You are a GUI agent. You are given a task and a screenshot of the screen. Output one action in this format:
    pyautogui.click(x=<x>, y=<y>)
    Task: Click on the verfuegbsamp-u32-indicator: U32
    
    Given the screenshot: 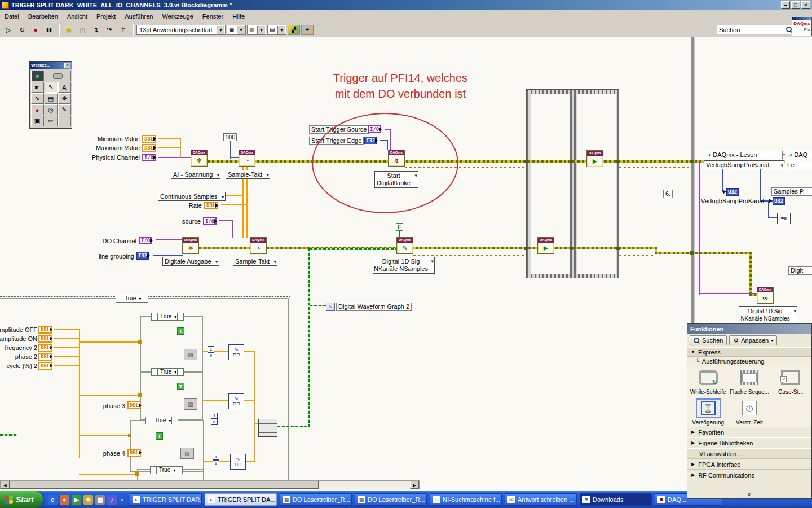 What is the action you would take?
    pyautogui.click(x=732, y=192)
    